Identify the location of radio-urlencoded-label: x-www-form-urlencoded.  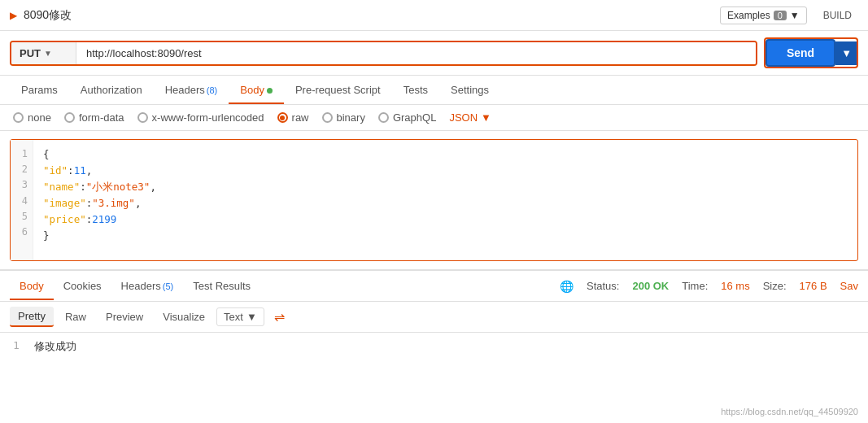
(208, 117).